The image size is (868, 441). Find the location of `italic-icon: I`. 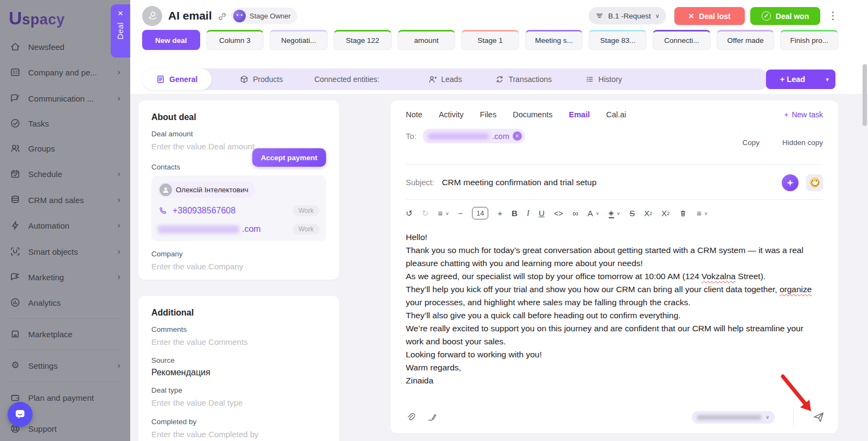

italic-icon: I is located at coordinates (528, 213).